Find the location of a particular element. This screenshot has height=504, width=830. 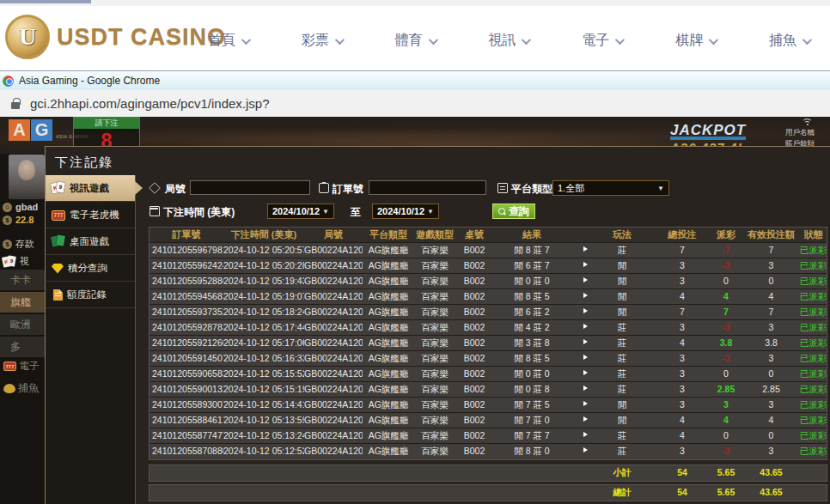

cell-valid: 0 is located at coordinates (772, 436).